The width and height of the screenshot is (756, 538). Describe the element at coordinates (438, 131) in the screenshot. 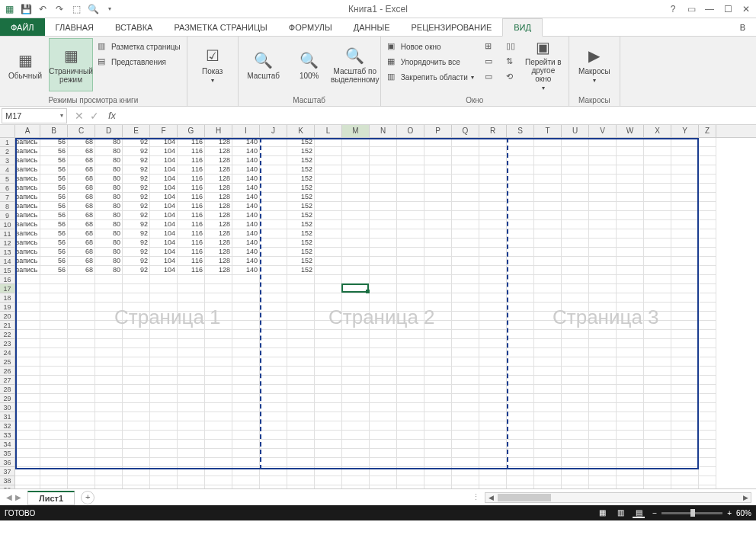

I see `column-header: P` at that location.